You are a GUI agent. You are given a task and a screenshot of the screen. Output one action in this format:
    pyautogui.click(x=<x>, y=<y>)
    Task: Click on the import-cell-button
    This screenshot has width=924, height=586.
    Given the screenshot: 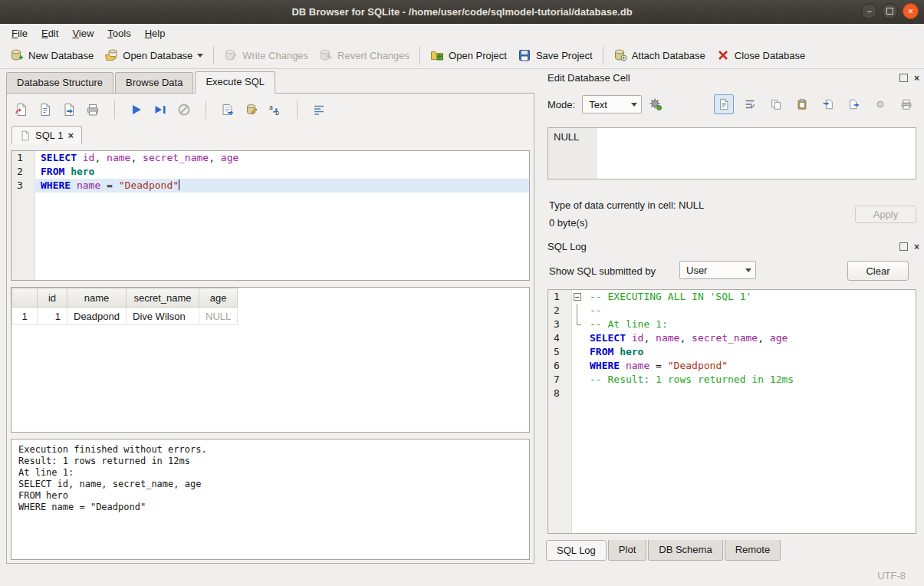 What is the action you would take?
    pyautogui.click(x=828, y=104)
    